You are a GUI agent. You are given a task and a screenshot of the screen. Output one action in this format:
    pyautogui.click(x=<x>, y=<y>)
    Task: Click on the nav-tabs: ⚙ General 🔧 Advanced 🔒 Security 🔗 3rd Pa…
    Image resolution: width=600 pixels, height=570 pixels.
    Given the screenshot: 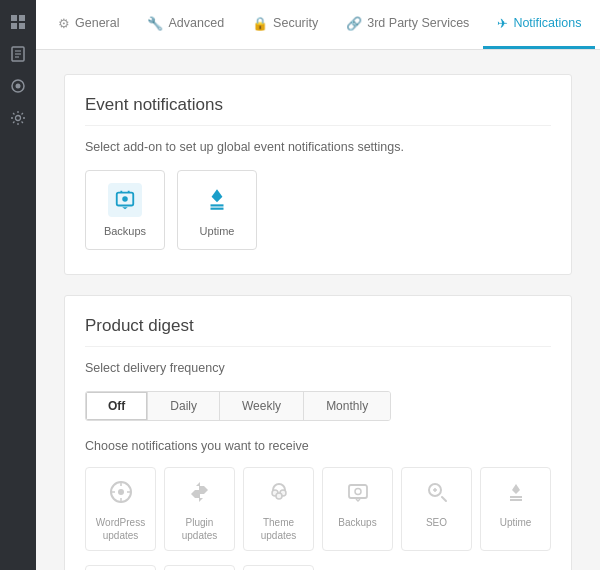 What is the action you would take?
    pyautogui.click(x=318, y=25)
    